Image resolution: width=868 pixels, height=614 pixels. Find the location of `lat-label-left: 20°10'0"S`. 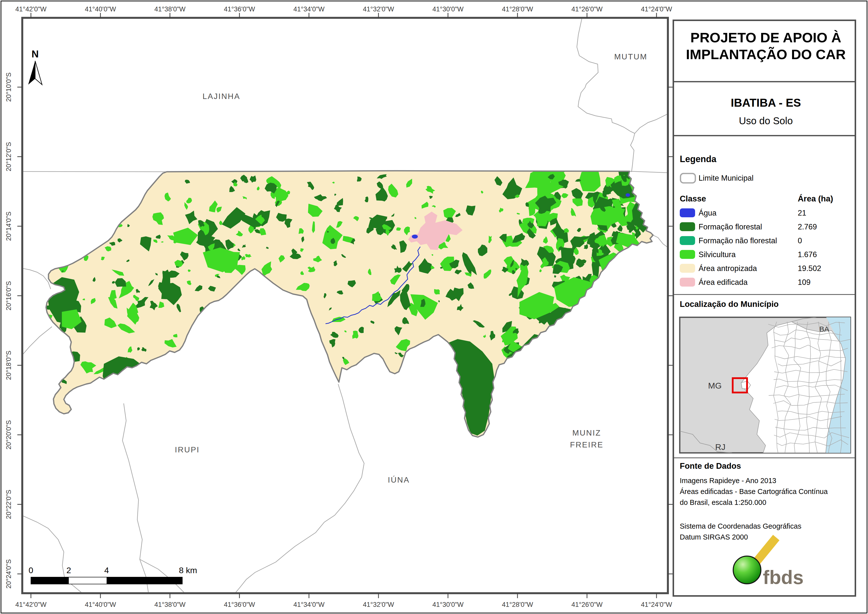

lat-label-left: 20°10'0"S is located at coordinates (9, 87).